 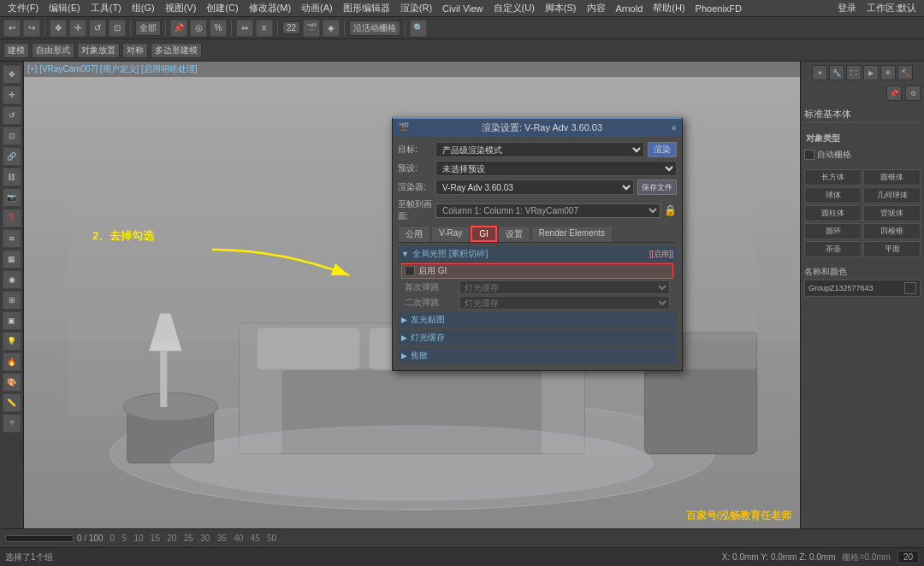 What do you see at coordinates (913, 93) in the screenshot?
I see `rp-settings-icon: ⚙` at bounding box center [913, 93].